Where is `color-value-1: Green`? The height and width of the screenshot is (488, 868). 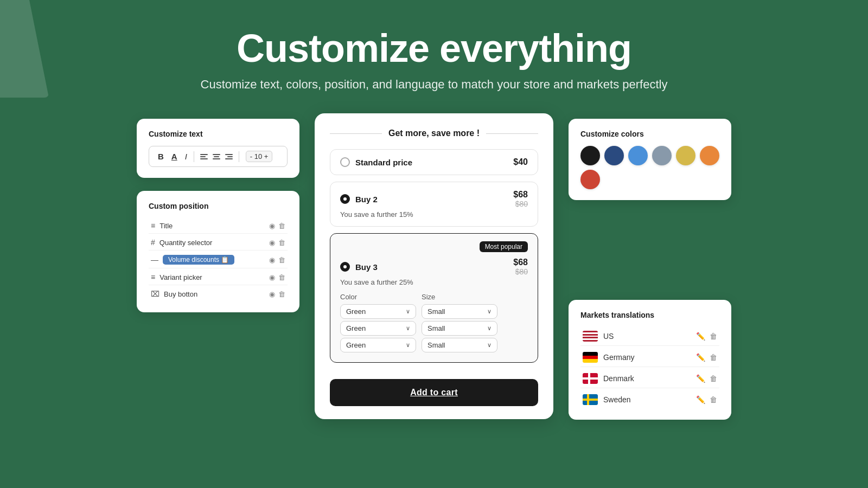
color-value-1: Green is located at coordinates (376, 311).